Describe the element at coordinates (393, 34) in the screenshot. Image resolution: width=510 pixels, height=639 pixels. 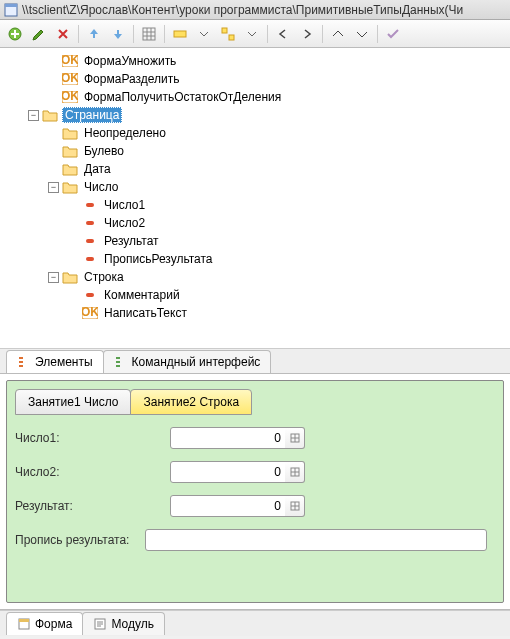
I see `check-icon` at that location.